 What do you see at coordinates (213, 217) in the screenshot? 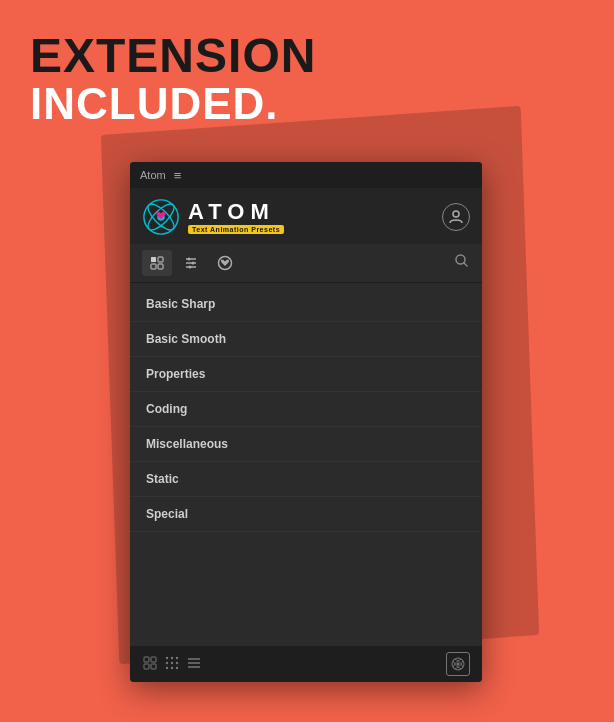
I see `logo-area: ATOM Text Animation Presets` at bounding box center [213, 217].